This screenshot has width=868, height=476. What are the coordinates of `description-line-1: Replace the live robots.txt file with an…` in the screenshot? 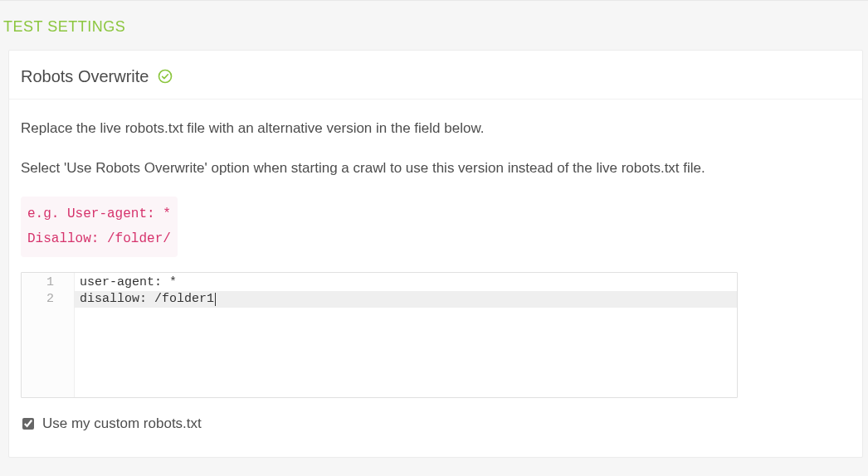 It's located at (434, 129).